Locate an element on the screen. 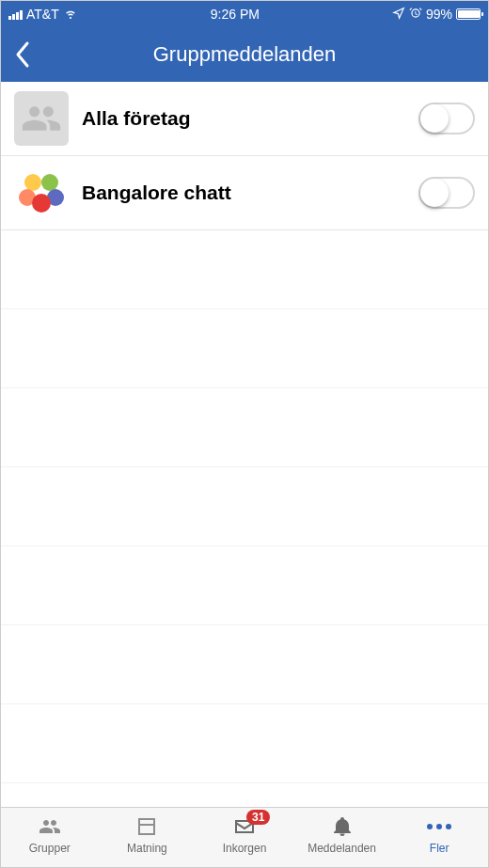 This screenshot has height=868, width=489. status-bar: AT&T 9:26 PM 99% is located at coordinates (244, 14).